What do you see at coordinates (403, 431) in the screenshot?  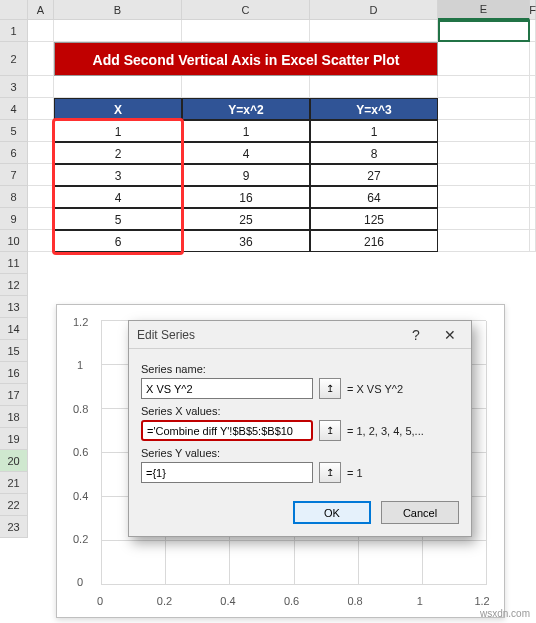 I see `series-x-result: = 1, 2, 3, 4, 5,...` at bounding box center [403, 431].